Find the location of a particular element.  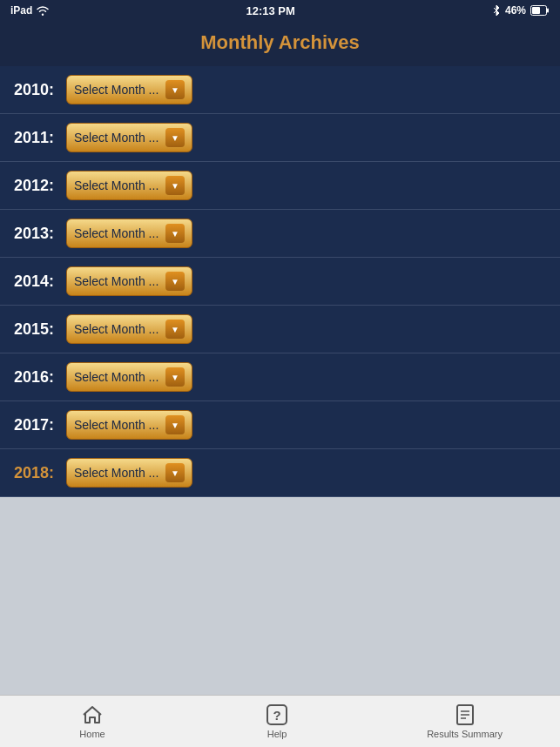

select-month-2011: Select Month ... is located at coordinates (129, 138).